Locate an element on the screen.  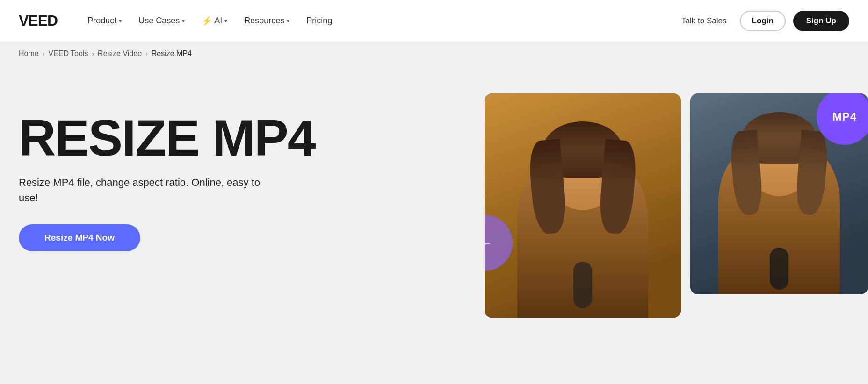
breadcrumb-veed-tools: VEED Tools is located at coordinates (68, 54).